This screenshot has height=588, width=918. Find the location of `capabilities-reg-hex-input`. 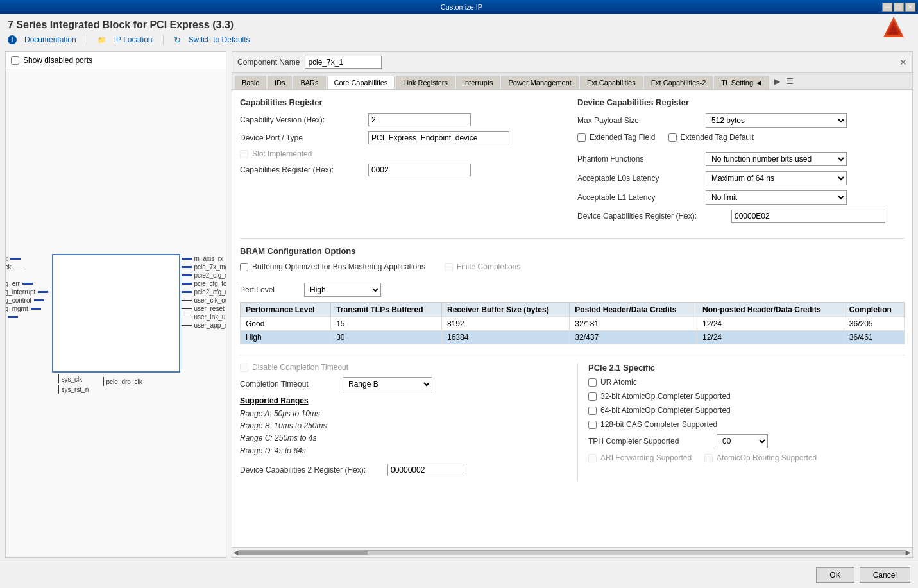

capabilities-reg-hex-input is located at coordinates (420, 170).